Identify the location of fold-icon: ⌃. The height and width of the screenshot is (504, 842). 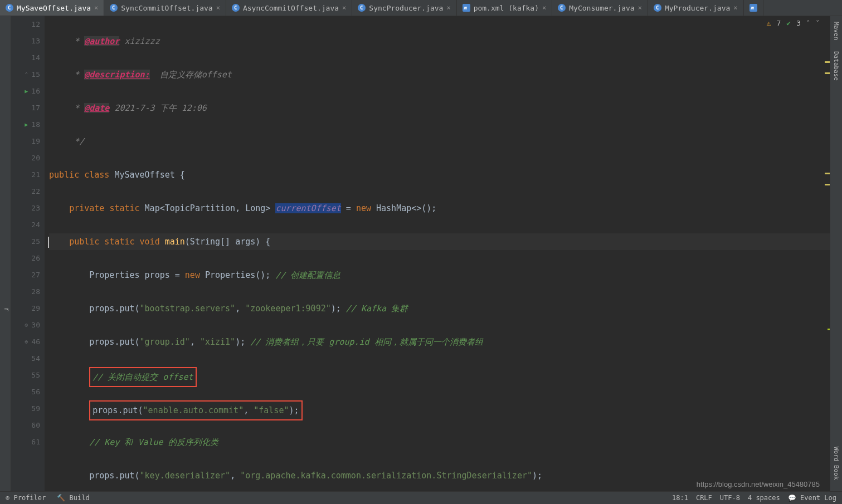
(26, 75).